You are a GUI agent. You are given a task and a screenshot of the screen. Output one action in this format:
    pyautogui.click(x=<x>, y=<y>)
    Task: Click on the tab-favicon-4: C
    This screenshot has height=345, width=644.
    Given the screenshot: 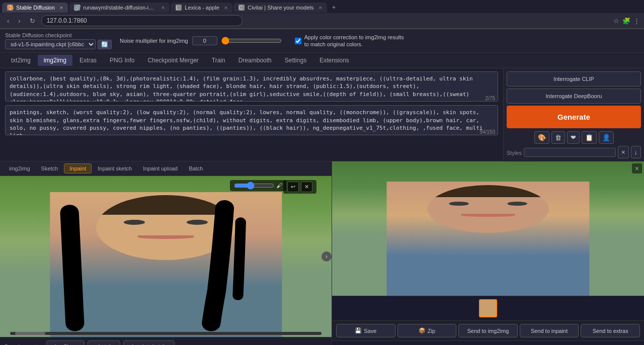 What is the action you would take?
    pyautogui.click(x=242, y=8)
    